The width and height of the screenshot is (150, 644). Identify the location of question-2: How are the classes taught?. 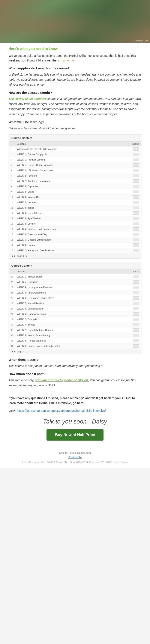
(75, 92).